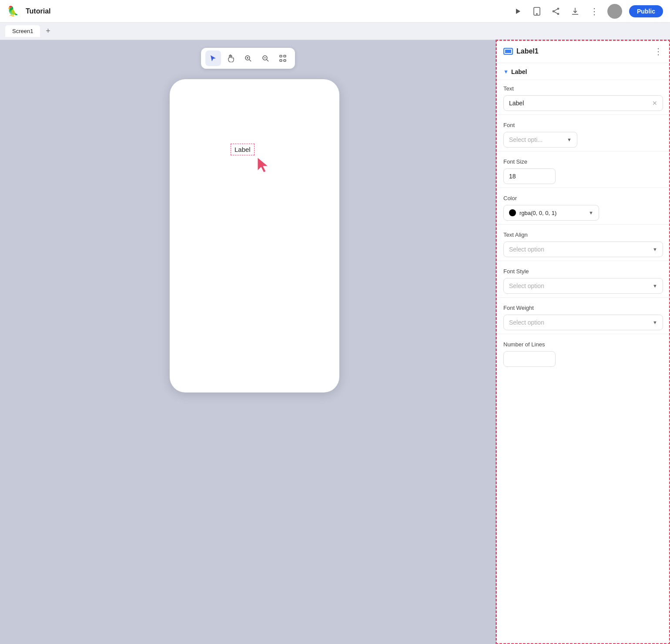 The width and height of the screenshot is (670, 644). What do you see at coordinates (13, 11) in the screenshot?
I see `app-logo: 🦜` at bounding box center [13, 11].